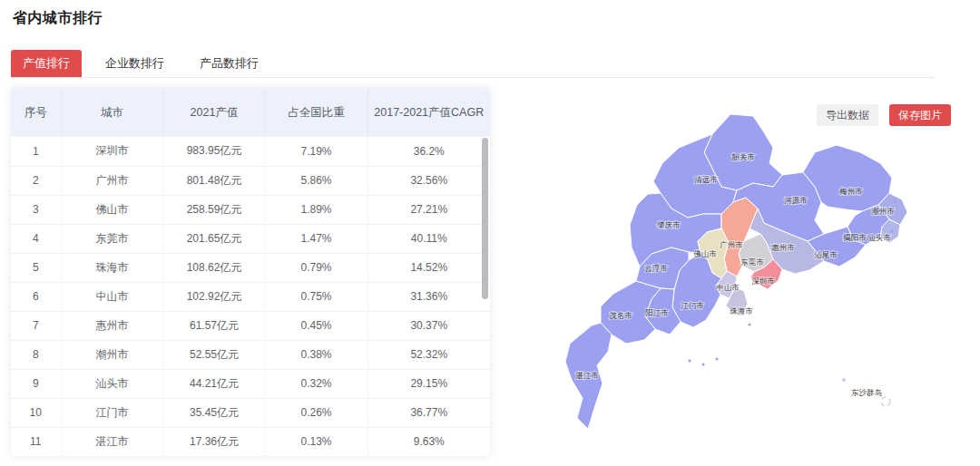 This screenshot has height=466, width=980. Describe the element at coordinates (113, 180) in the screenshot. I see `table-cell: 广州市` at that location.